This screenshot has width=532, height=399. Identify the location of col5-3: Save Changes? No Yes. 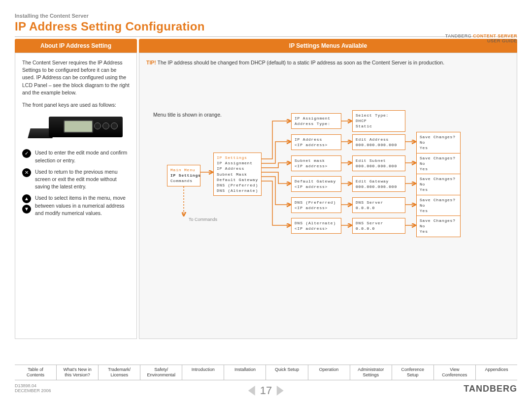
(438, 206).